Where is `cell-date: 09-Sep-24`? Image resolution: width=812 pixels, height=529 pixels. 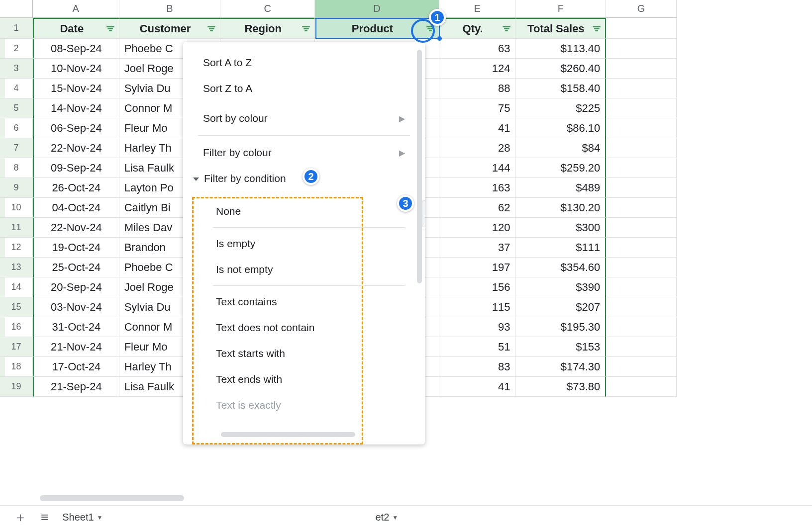
cell-date: 09-Sep-24 is located at coordinates (76, 168).